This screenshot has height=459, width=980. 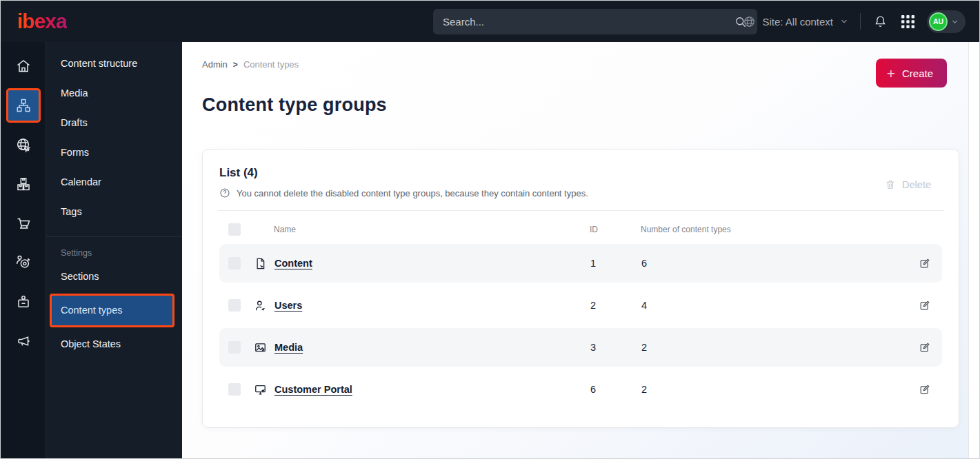 I want to click on user-avatar: AU, so click(x=938, y=22).